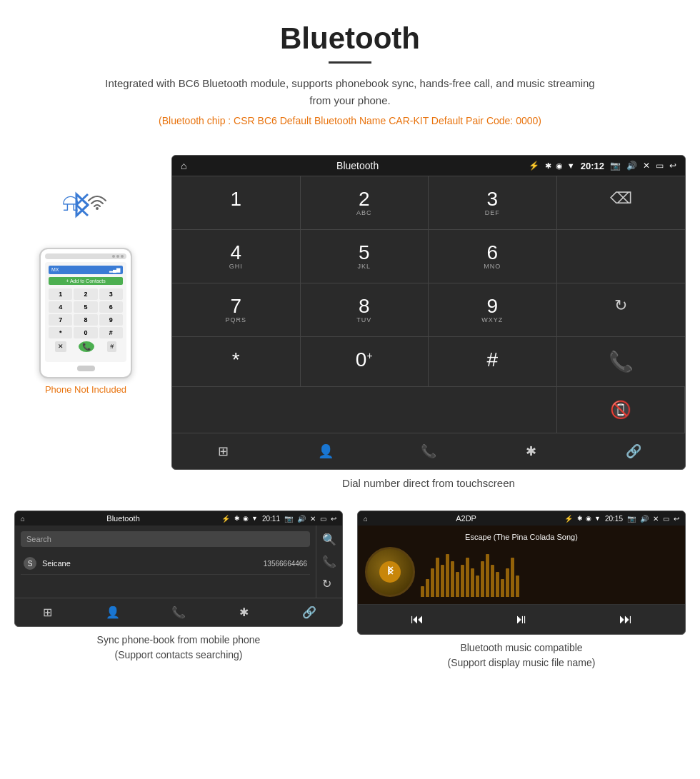 The image size is (700, 779). Describe the element at coordinates (621, 362) in the screenshot. I see `call-green-button: 📞` at that location.